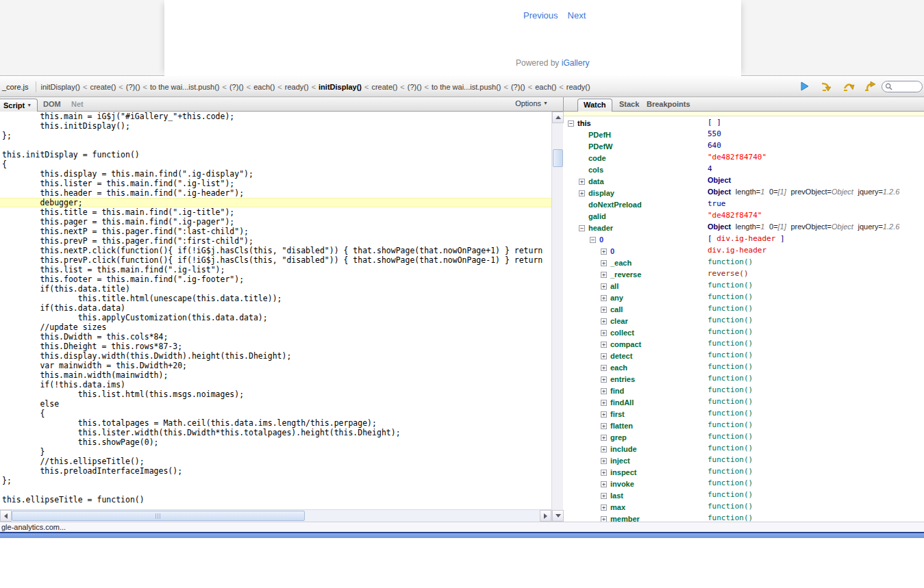 The width and height of the screenshot is (924, 588). What do you see at coordinates (719, 181) in the screenshot?
I see `watch-variable-value: Object` at bounding box center [719, 181].